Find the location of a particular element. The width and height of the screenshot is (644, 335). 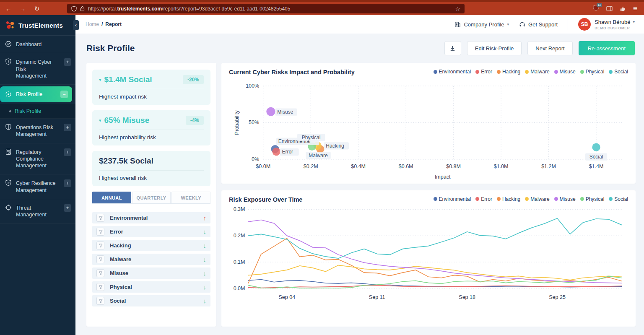

svg-text: Impact is located at coordinates (443, 177).